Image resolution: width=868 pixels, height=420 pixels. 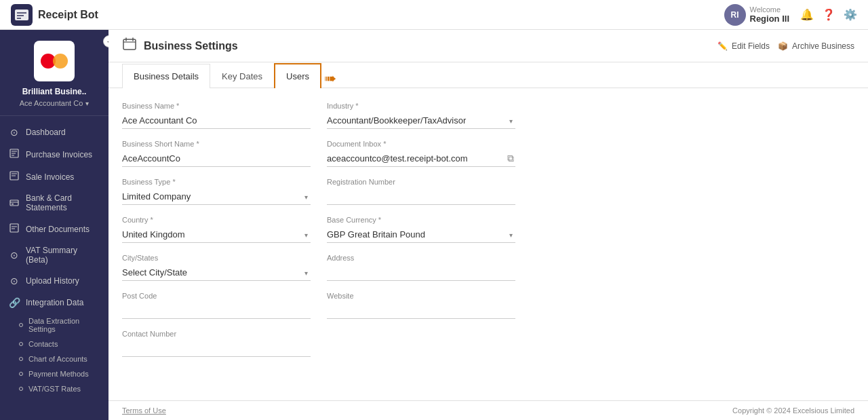 What do you see at coordinates (54, 103) in the screenshot?
I see `sidebar-business-selector: Ace Accountant Co ▾` at bounding box center [54, 103].